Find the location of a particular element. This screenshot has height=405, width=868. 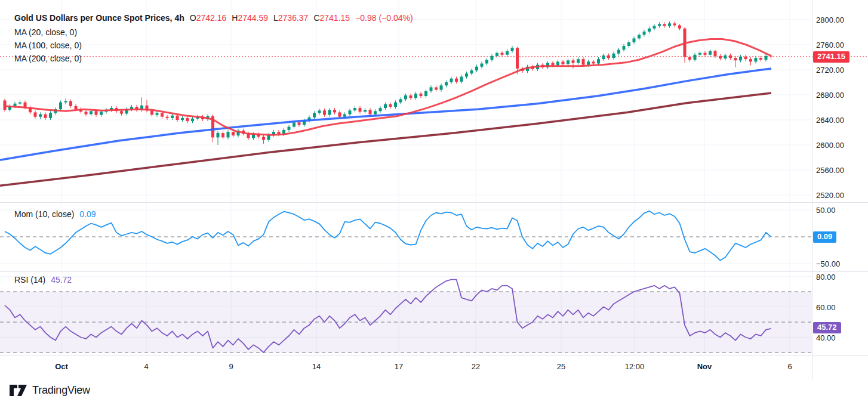

rsi-value-badge: 45.72 is located at coordinates (827, 328).